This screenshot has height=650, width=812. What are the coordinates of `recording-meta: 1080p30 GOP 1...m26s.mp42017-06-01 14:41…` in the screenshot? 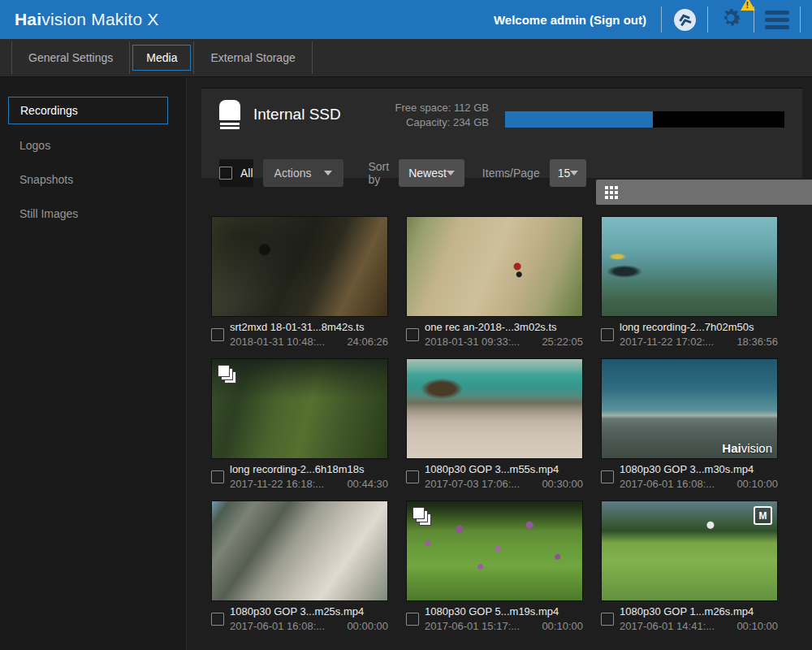 It's located at (689, 619).